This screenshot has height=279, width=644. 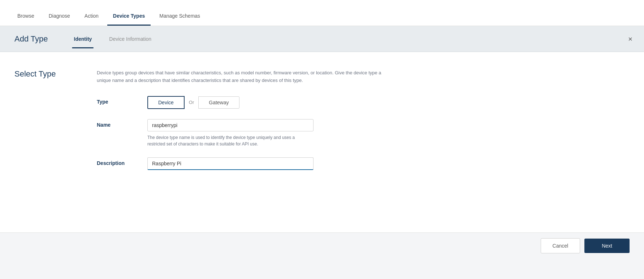 What do you see at coordinates (322, 39) in the screenshot?
I see `wizard-header: Add Type Identity Device Information ×` at bounding box center [322, 39].